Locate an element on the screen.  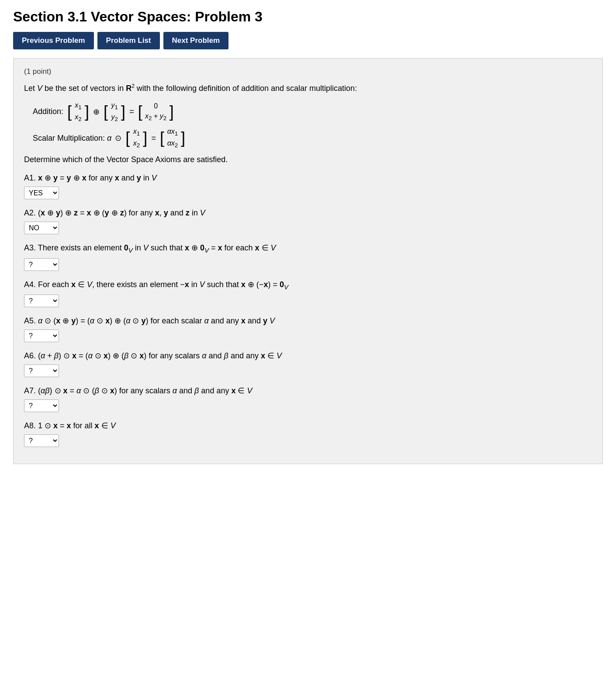
axiom-a4-text: A4. For each x ∈ V, there exists an elem… is located at coordinates (308, 285).